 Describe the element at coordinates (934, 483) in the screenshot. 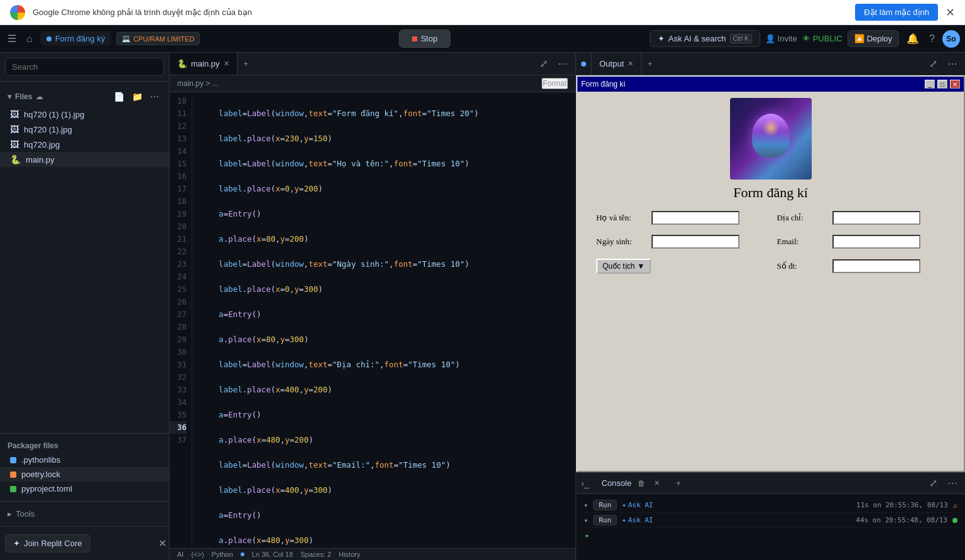

I see `expand-console-button: ⤢` at that location.